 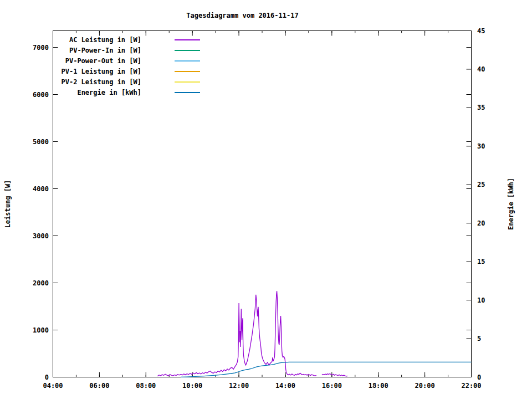 What do you see at coordinates (99, 40) in the screenshot?
I see `legend-label: AC Leistung in [W]` at bounding box center [99, 40].